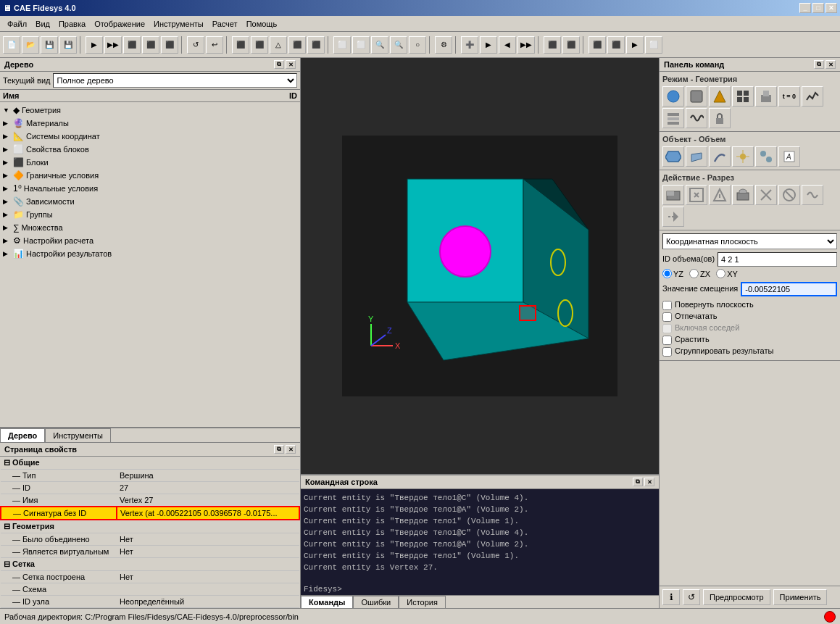 This screenshot has height=624, width=840. What do you see at coordinates (691, 597) in the screenshot?
I see `refresh-button: ↺` at bounding box center [691, 597].